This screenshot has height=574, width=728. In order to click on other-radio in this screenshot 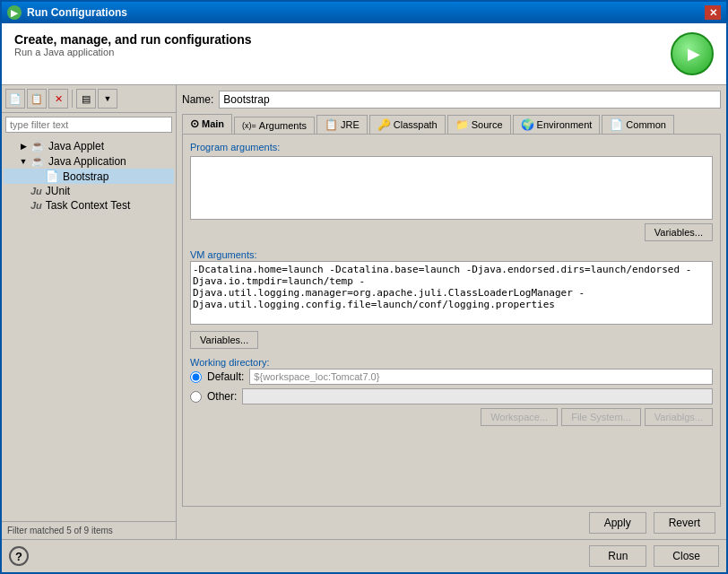, I will do `click(195, 396)`.